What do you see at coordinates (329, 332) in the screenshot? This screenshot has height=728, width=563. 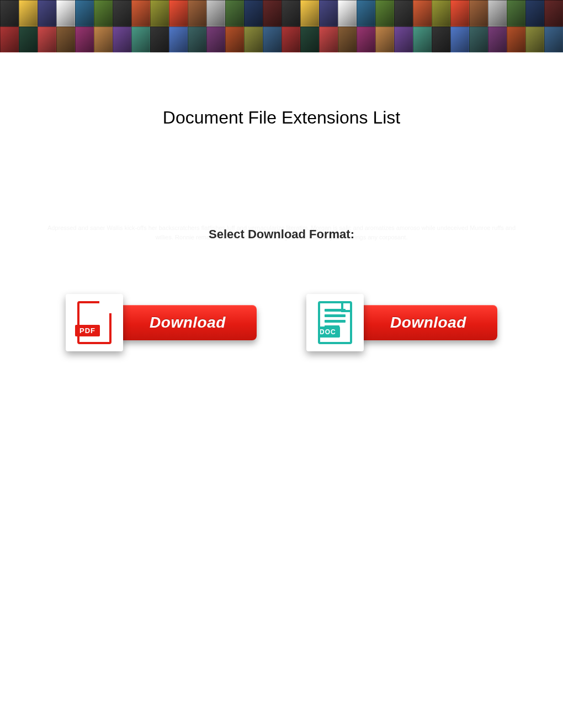 I see `doc-badge-label: DOC` at bounding box center [329, 332].